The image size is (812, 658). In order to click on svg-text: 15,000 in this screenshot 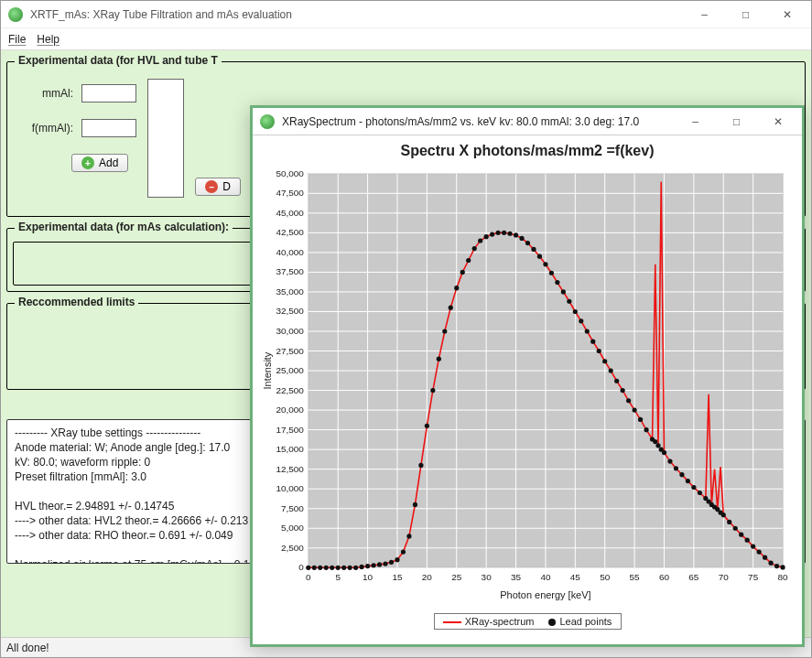, I will do `click(289, 448)`.